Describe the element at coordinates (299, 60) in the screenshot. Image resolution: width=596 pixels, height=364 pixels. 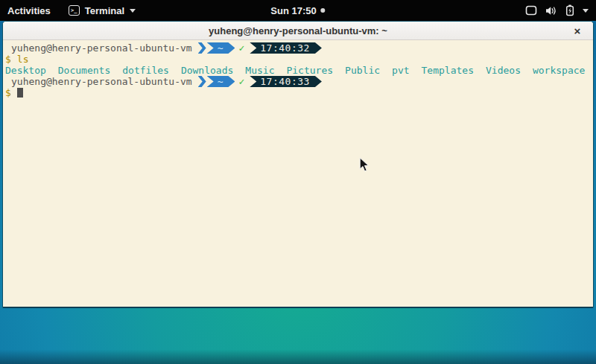
I see `command-line: $ ls` at that location.